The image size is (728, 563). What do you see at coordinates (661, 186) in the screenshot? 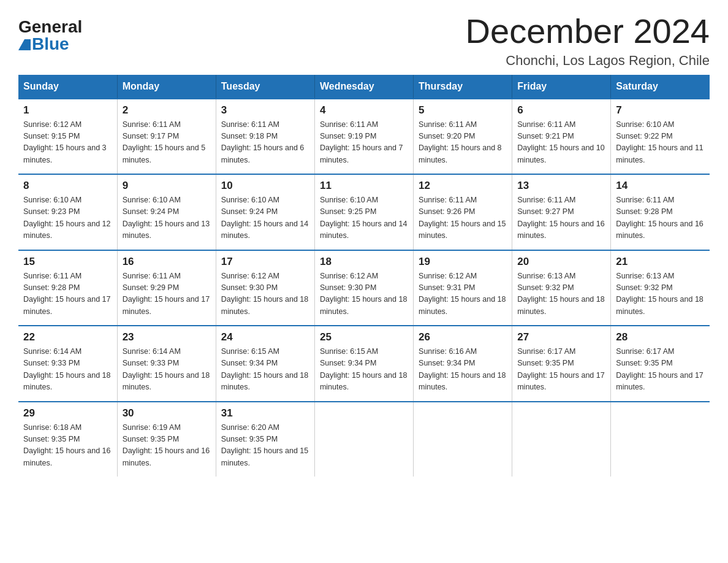
I see `day-number: 14` at bounding box center [661, 186].